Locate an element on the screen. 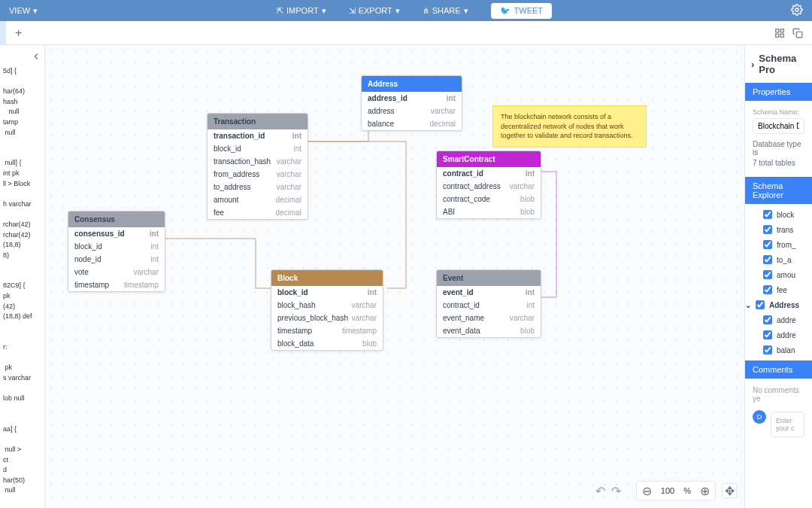 Image resolution: width=812 pixels, height=508 pixels. column-row: block_hashvarchar is located at coordinates (327, 306).